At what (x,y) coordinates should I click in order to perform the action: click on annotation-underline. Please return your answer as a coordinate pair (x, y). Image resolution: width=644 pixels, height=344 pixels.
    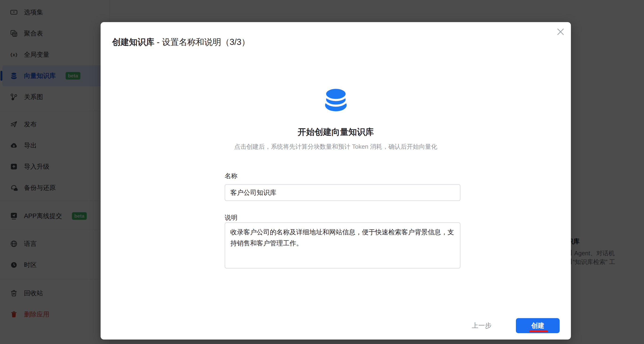
    Looking at the image, I should click on (538, 331).